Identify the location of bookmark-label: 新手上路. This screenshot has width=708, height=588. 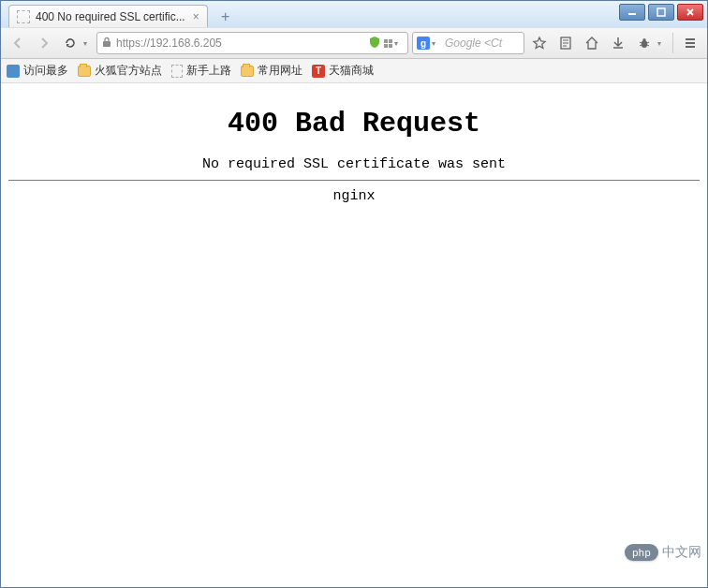
(209, 71).